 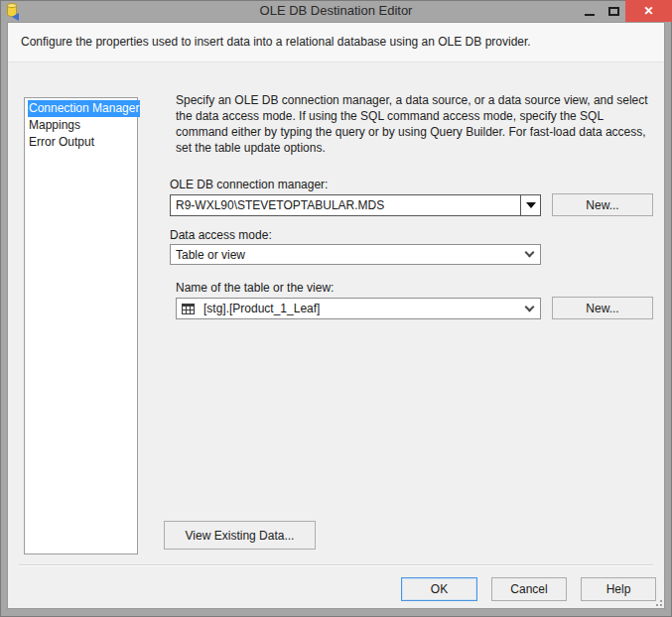 What do you see at coordinates (254, 288) in the screenshot?
I see `table-name-label: Name of the table or the view:` at bounding box center [254, 288].